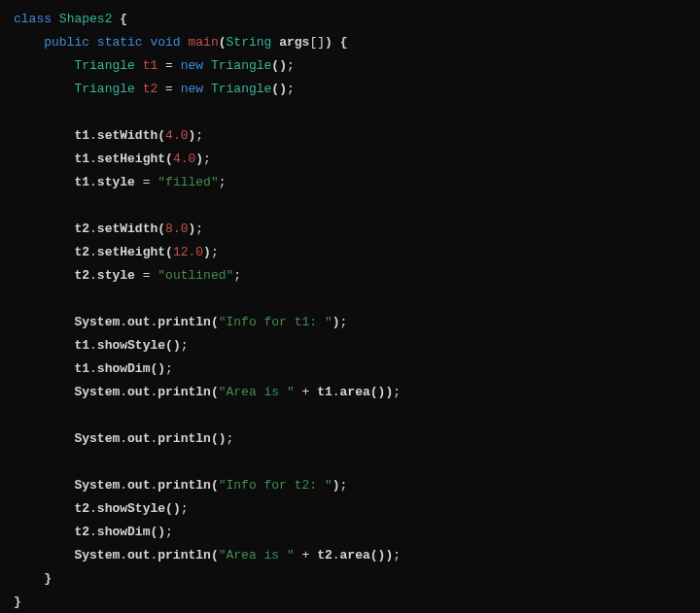 The height and width of the screenshot is (613, 700). What do you see at coordinates (117, 253) in the screenshot?
I see `code-line: t2.setHeight(12.0);` at bounding box center [117, 253].